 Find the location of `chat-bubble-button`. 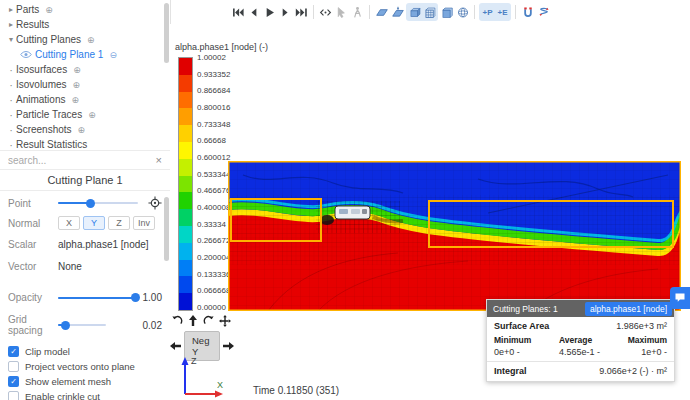

chat-bubble-button is located at coordinates (680, 298).